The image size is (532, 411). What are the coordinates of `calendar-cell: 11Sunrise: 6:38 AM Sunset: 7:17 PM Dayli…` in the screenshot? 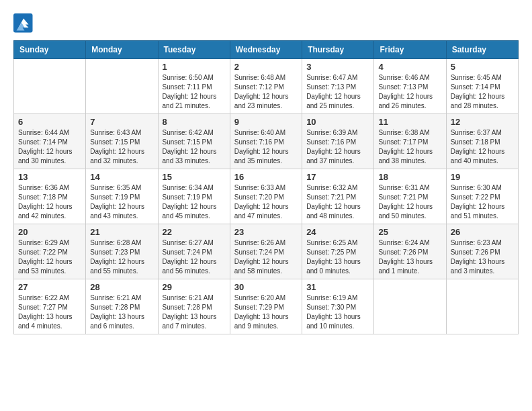 It's located at (410, 142).